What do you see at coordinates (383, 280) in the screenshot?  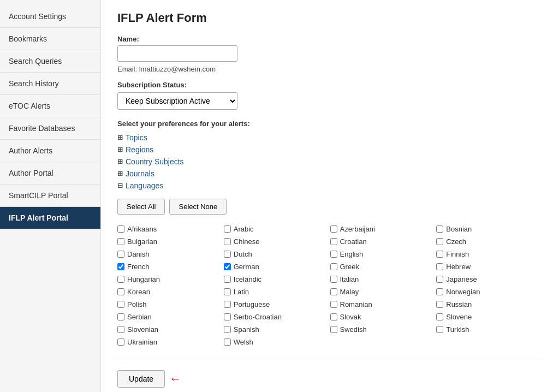 I see `lang-item: Italian` at bounding box center [383, 280].